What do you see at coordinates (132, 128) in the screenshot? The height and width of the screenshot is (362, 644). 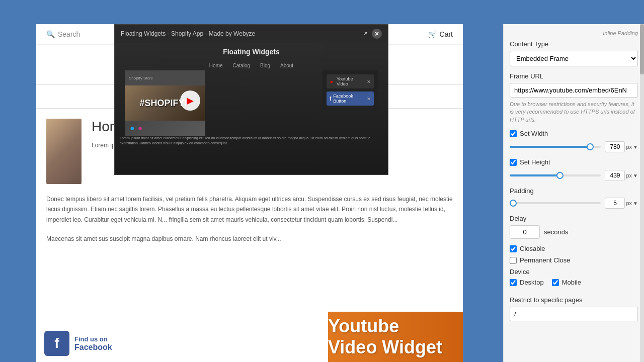 I see `twitter-icon: ●` at bounding box center [132, 128].